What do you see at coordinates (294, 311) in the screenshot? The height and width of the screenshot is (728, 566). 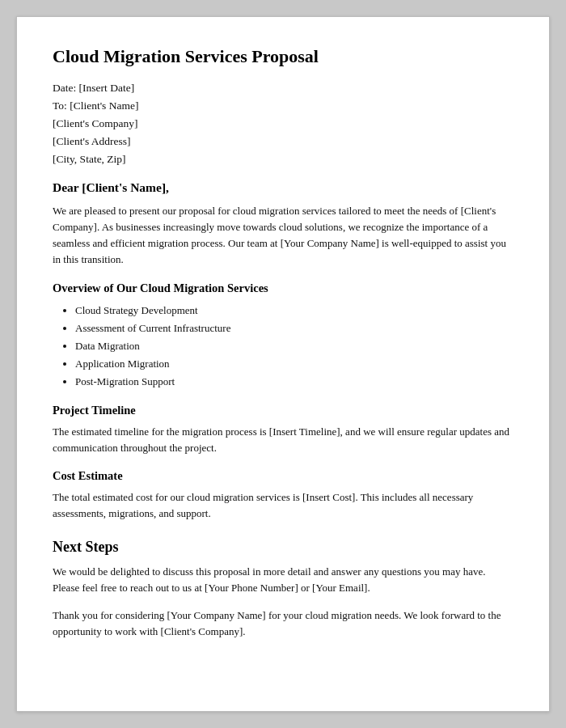 I see `list-item: Cloud Strategy Development` at bounding box center [294, 311].